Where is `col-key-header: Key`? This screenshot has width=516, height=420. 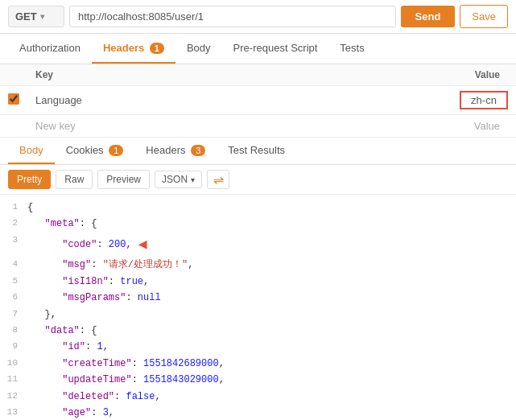
col-key-header: Key is located at coordinates (148, 76).